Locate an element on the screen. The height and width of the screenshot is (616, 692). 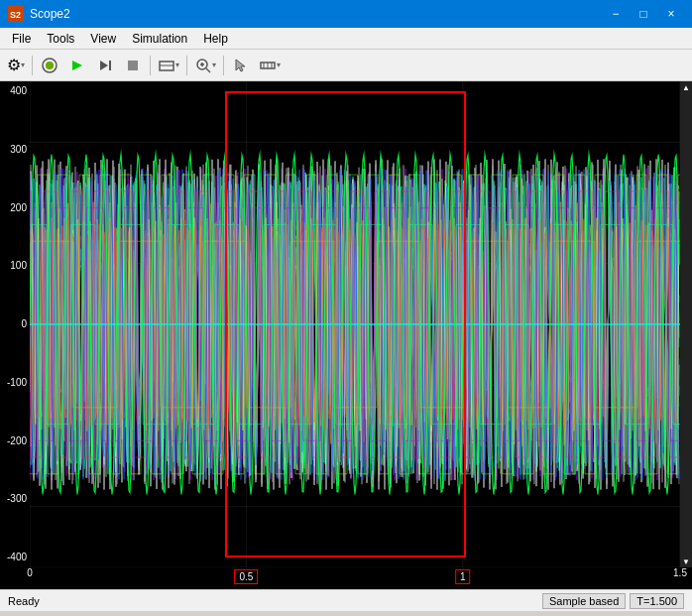
y-label-n200: -200 is located at coordinates (15, 441).